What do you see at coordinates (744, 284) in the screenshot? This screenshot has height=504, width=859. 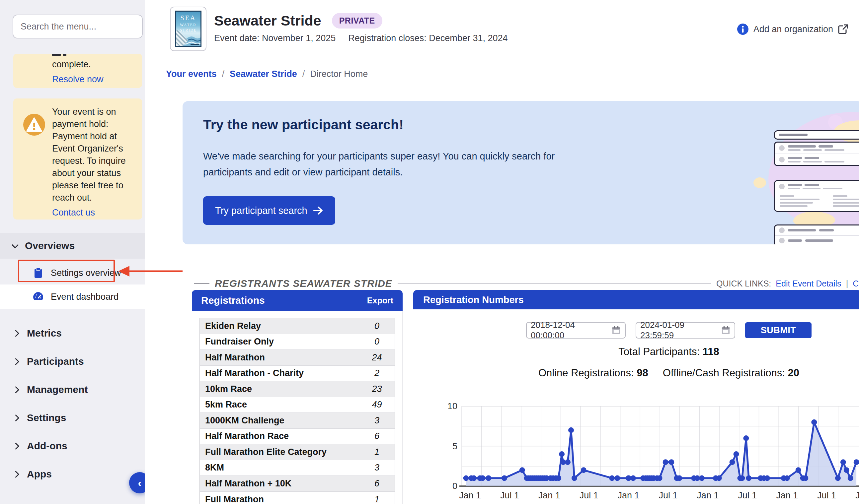 I see `quick-links-label: QUICK LINKS:` at bounding box center [744, 284].